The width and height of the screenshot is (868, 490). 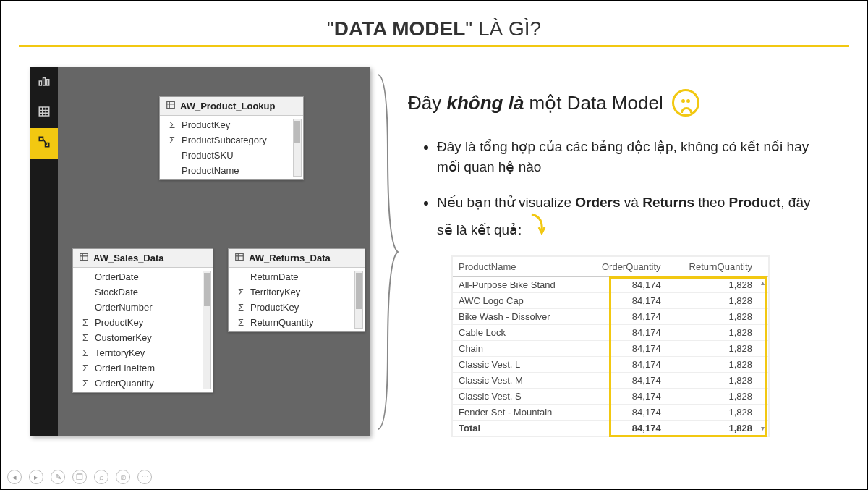 What do you see at coordinates (208, 155) in the screenshot?
I see `field-label: ProductSKU` at bounding box center [208, 155].